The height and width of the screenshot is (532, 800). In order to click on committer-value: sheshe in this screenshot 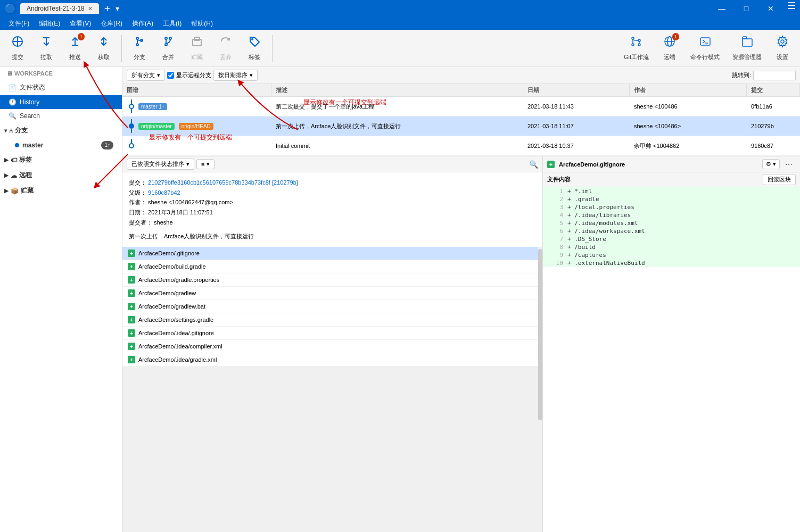, I will do `click(163, 222)`.